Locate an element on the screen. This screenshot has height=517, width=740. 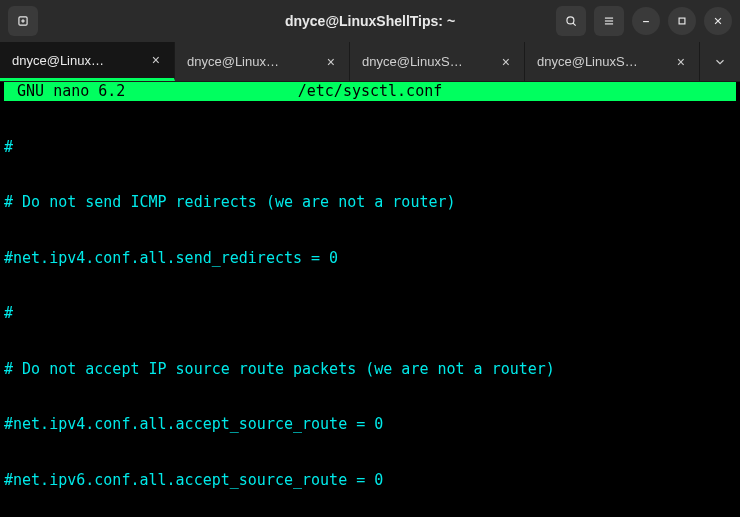
chevron-down-icon is located at coordinates (720, 62).